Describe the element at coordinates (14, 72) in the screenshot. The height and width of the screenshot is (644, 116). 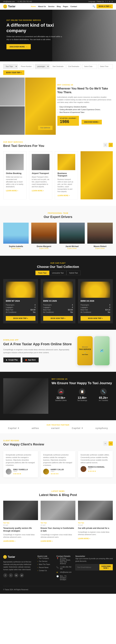
I see `book-trip-bar-button: BOOK YOUR TRIP +` at that location.